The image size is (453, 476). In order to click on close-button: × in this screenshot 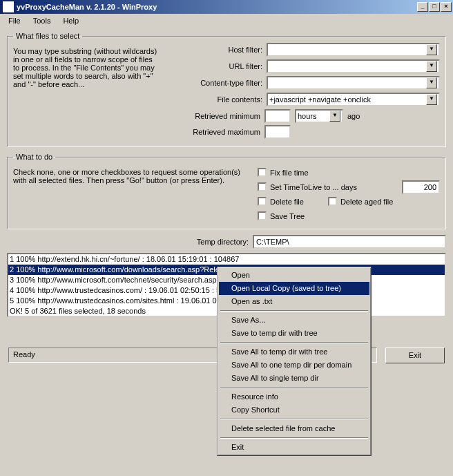, I will do `click(446, 7)`.